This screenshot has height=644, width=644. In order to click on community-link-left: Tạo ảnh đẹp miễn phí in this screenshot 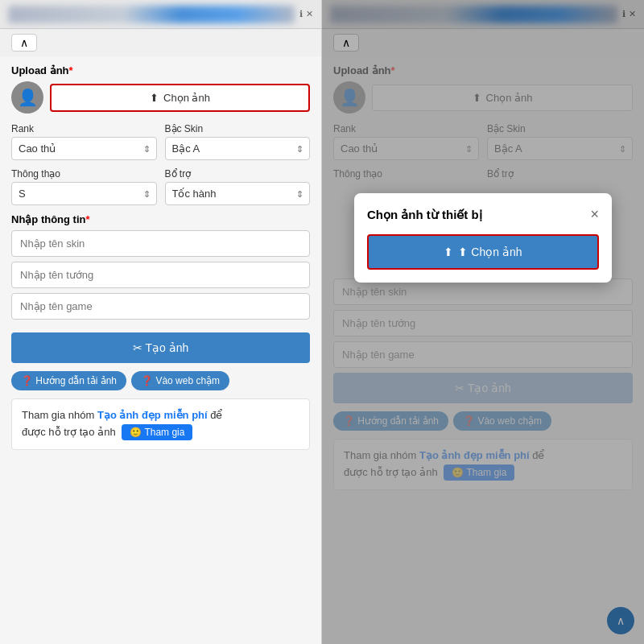, I will do `click(153, 415)`.